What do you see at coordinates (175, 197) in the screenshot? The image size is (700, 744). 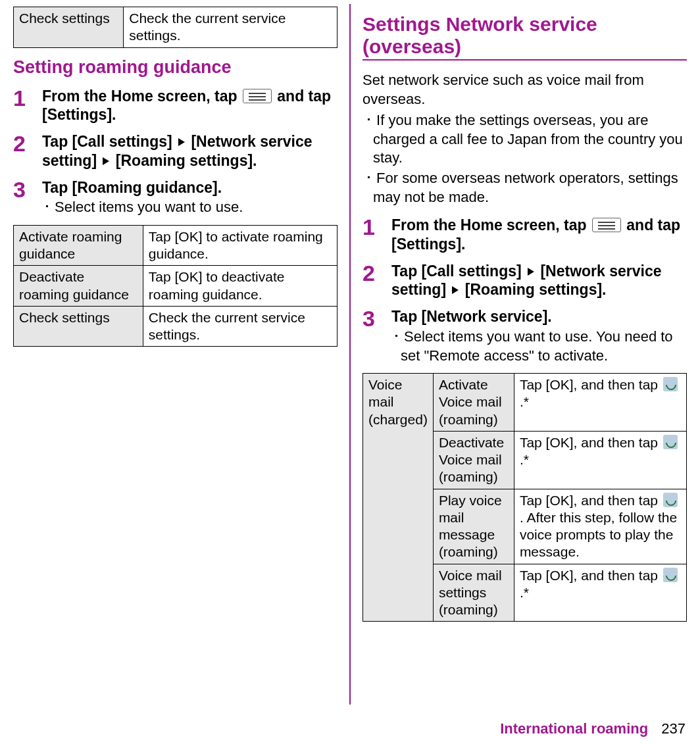 I see `left-step: 3 Tap [Roaming guidance]. ･ Select items…` at bounding box center [175, 197].